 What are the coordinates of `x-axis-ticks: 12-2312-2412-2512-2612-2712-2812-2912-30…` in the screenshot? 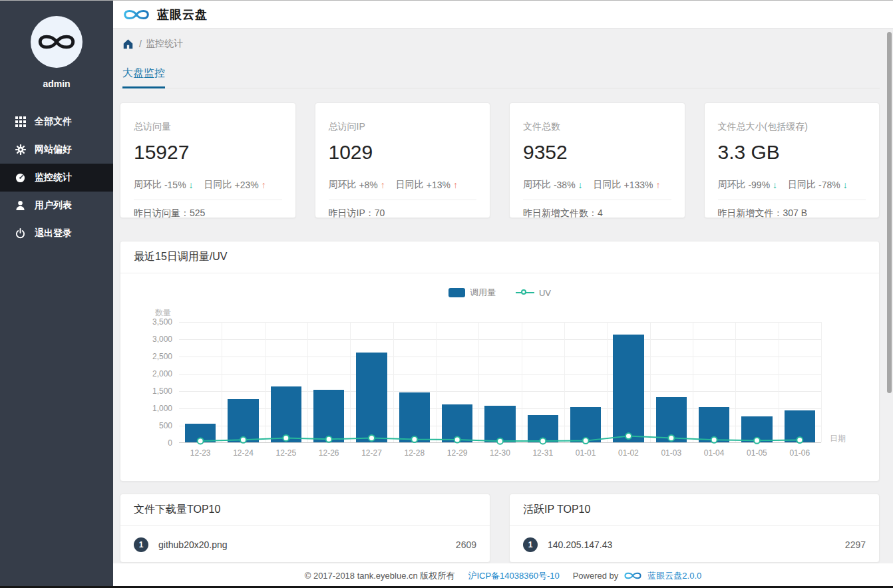 It's located at (500, 453).